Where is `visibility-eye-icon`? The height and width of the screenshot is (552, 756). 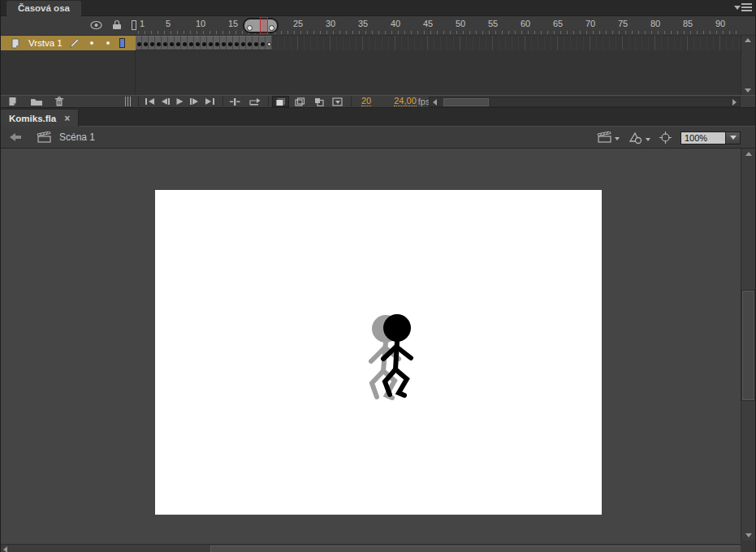 visibility-eye-icon is located at coordinates (96, 25).